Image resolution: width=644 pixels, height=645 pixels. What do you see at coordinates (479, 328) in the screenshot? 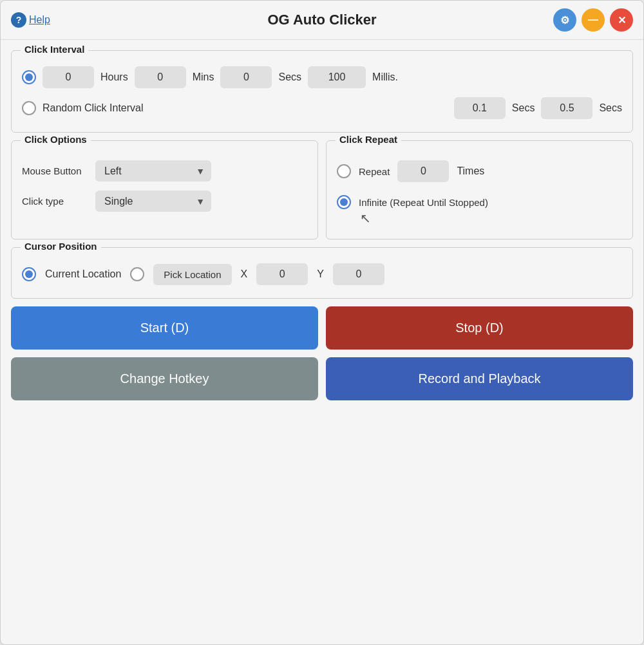
I see `stop-button: Stop (D)` at bounding box center [479, 328].